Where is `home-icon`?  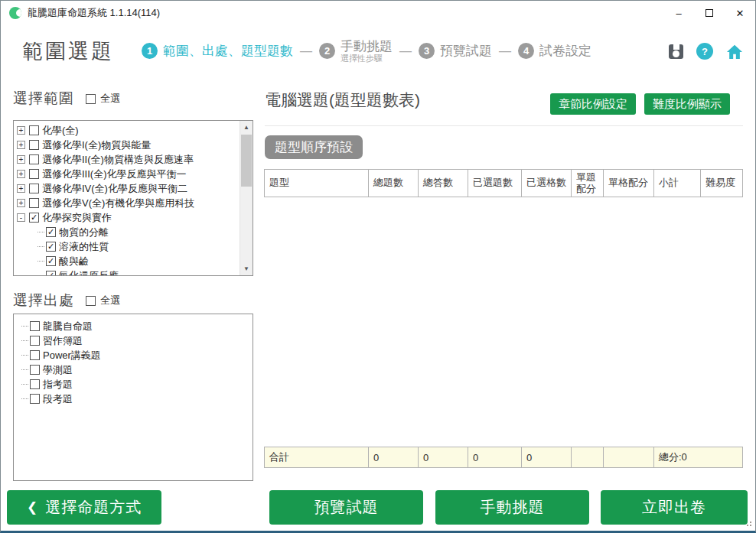 home-icon is located at coordinates (735, 52).